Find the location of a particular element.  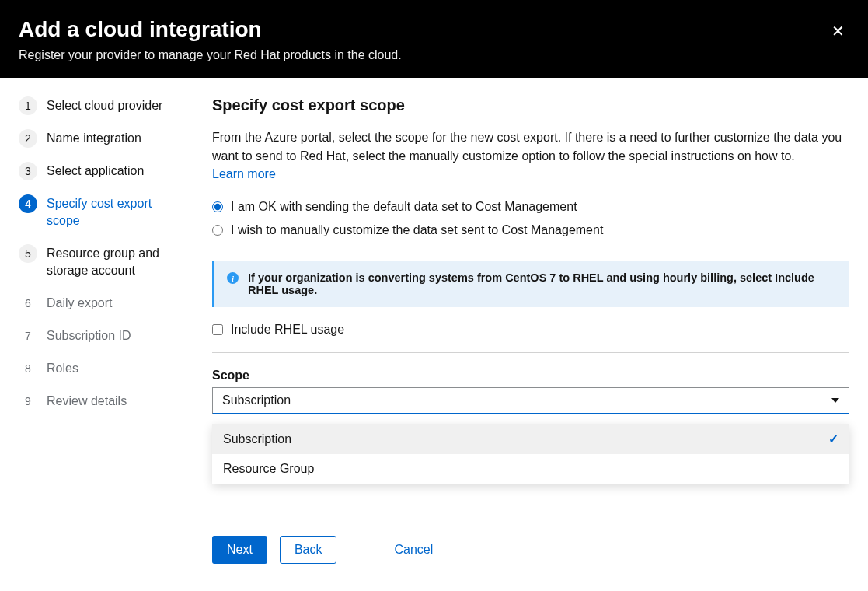

next-button: Next is located at coordinates (239, 550).